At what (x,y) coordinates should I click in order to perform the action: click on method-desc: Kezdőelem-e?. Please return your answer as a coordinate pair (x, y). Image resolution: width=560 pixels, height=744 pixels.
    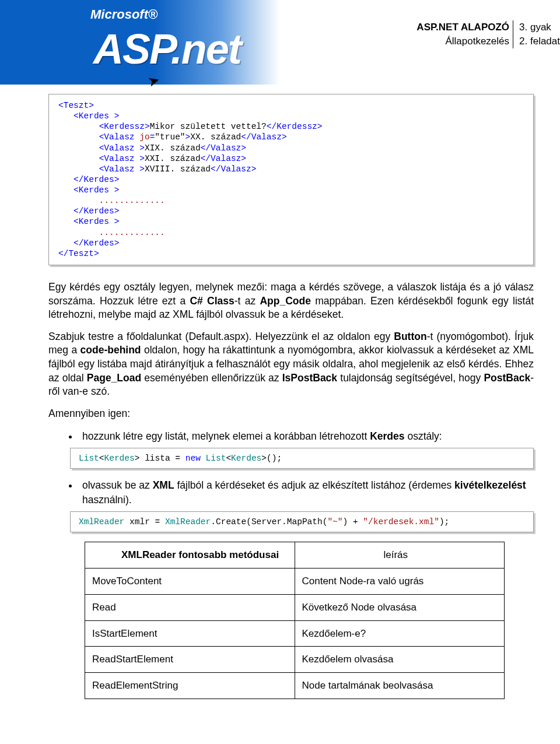
    Looking at the image, I should click on (400, 633).